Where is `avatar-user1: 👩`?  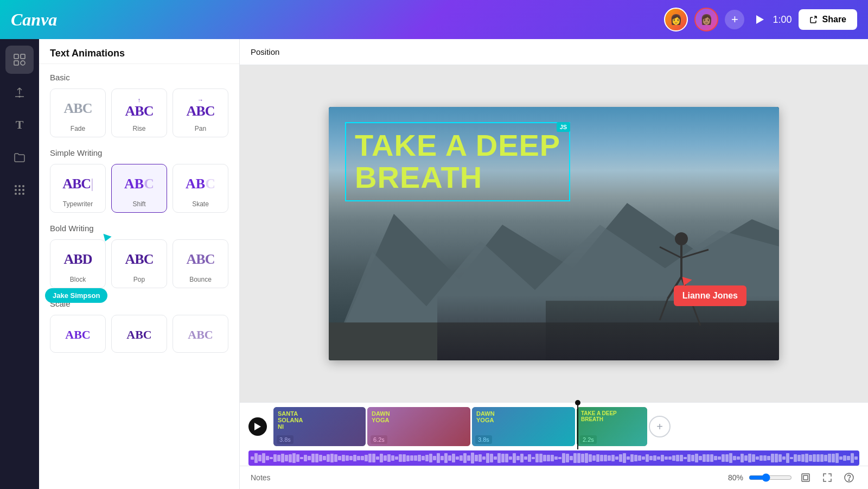 avatar-user1: 👩 is located at coordinates (676, 20).